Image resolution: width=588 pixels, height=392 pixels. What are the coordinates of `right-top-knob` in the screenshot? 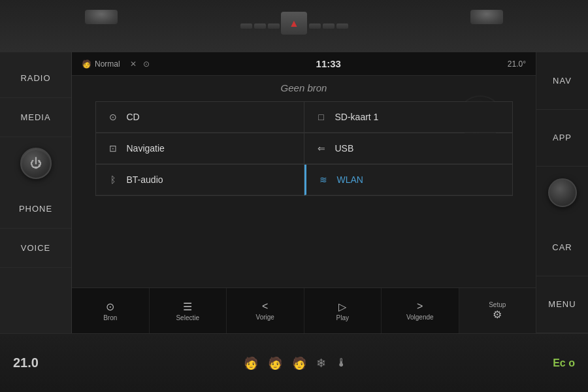 It's located at (487, 17).